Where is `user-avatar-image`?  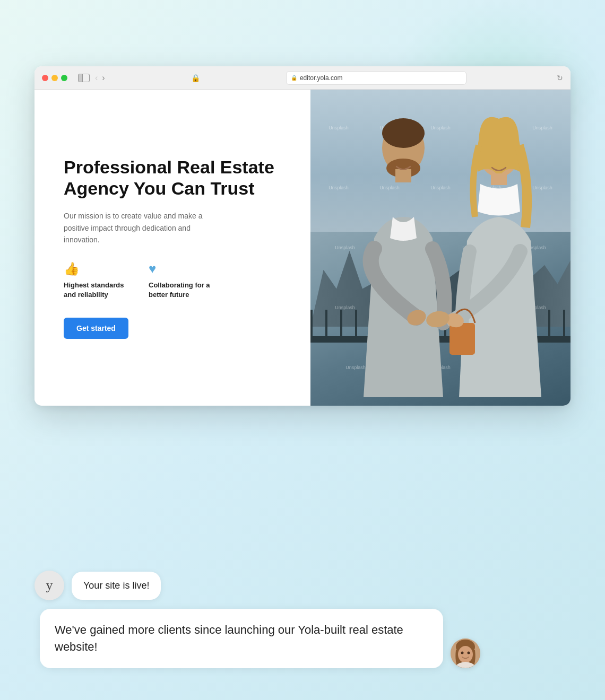 user-avatar-image is located at coordinates (465, 653).